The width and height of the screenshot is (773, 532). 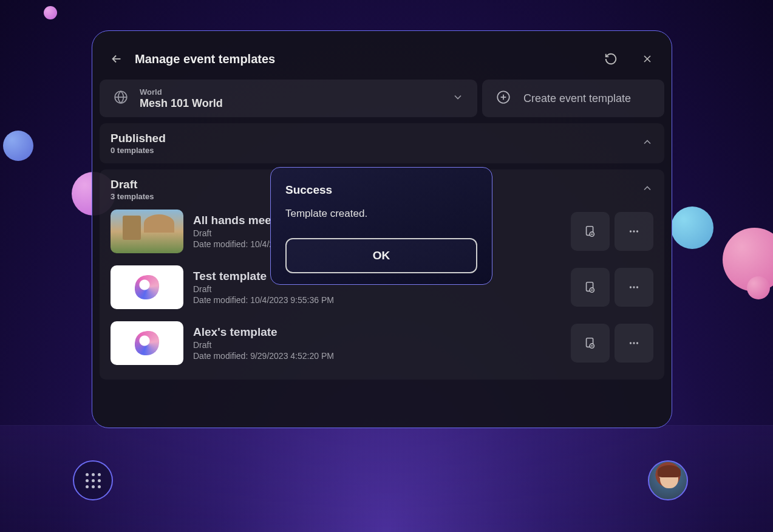 I want to click on success-modal: Success Template created. OK, so click(x=381, y=226).